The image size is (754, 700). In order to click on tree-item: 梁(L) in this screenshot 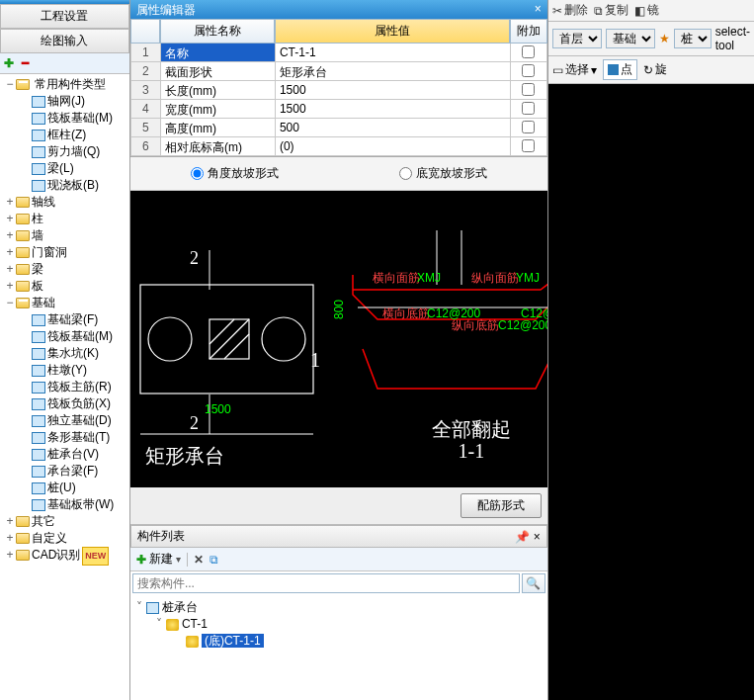, I will do `click(67, 168)`.